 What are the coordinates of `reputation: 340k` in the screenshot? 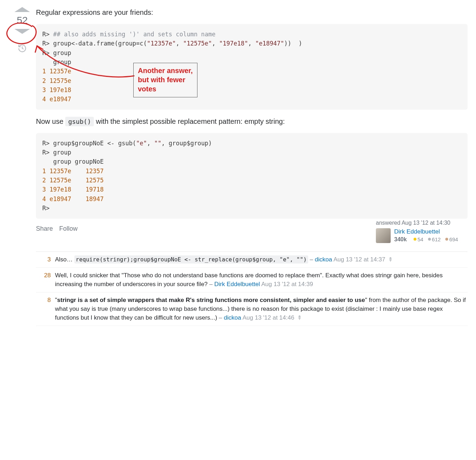 It's located at (401, 240).